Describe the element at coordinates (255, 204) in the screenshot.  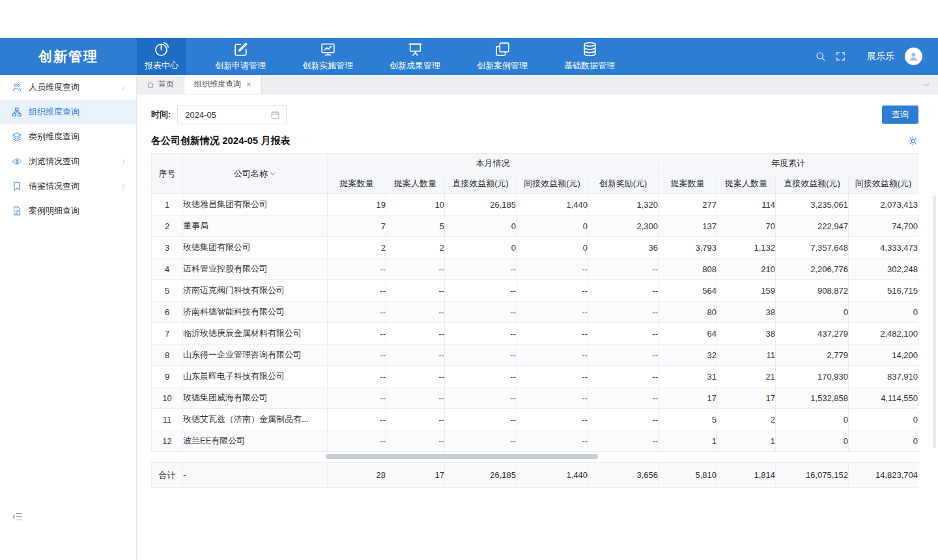
I see `cell-company: 玫德雅昌集团有限公司` at that location.